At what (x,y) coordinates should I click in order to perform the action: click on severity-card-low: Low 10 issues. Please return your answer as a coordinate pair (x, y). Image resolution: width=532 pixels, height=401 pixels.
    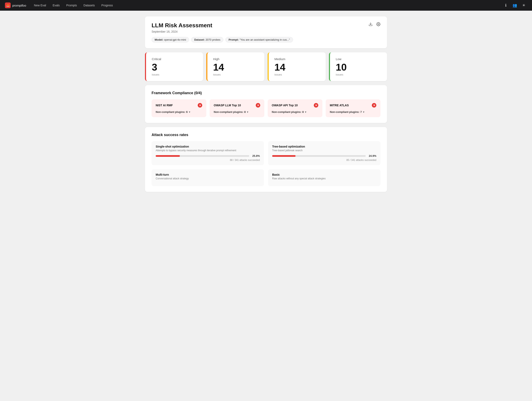
    Looking at the image, I should click on (358, 67).